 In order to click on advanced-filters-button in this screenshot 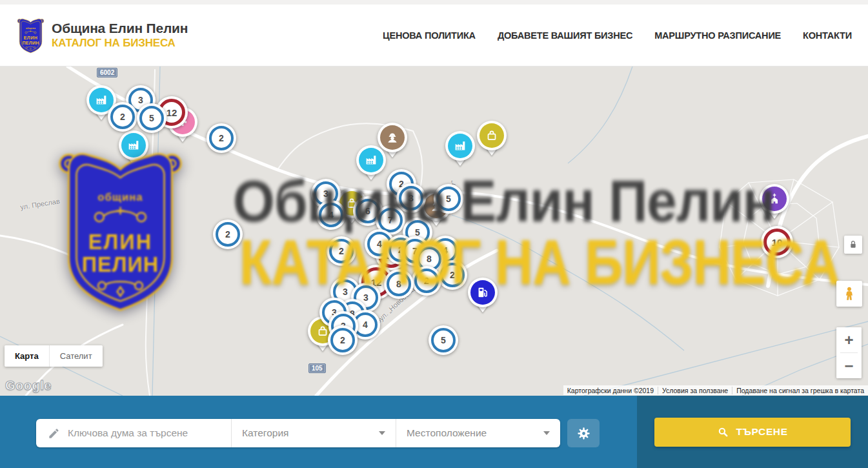, I will do `click(583, 433)`.